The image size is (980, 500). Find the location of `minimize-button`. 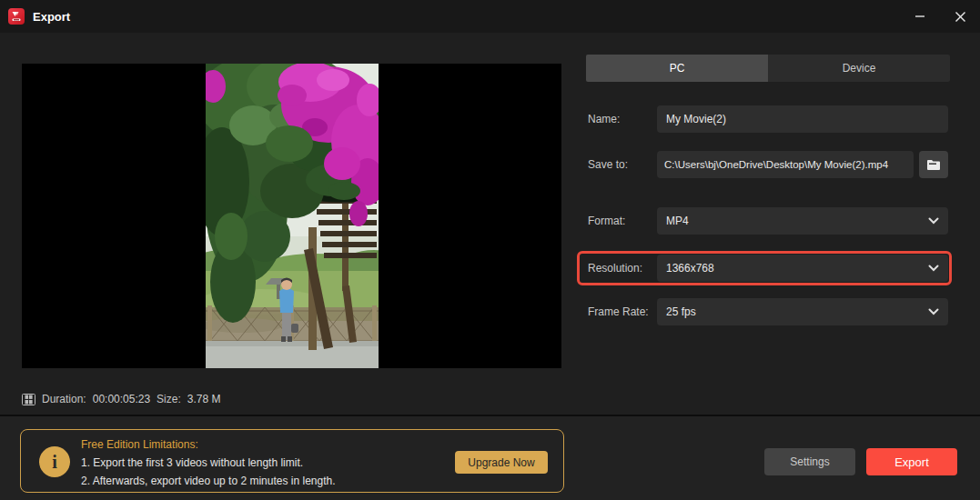

minimize-button is located at coordinates (920, 16).